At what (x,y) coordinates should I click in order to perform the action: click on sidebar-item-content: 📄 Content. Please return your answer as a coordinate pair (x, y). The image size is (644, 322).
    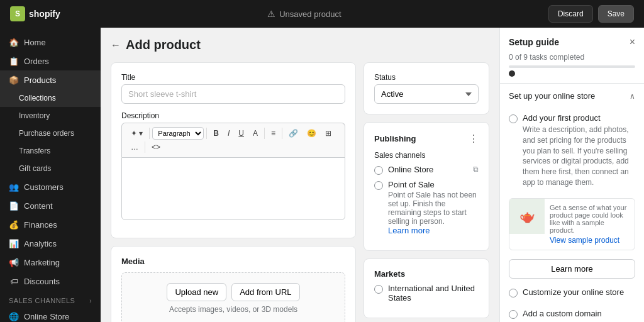
    Looking at the image, I should click on (50, 206).